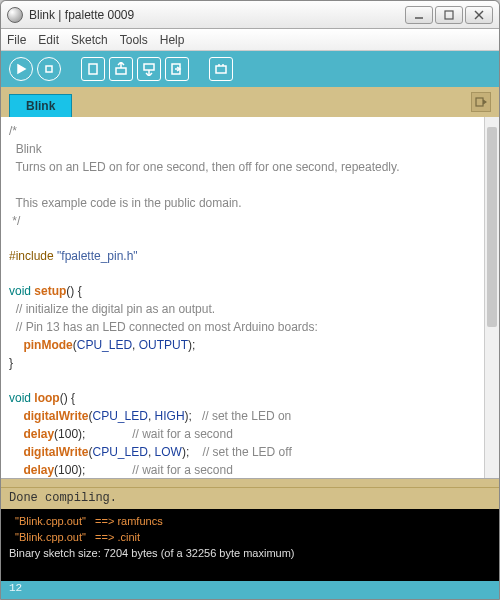  What do you see at coordinates (250, 483) in the screenshot?
I see `pane-divider` at bounding box center [250, 483].